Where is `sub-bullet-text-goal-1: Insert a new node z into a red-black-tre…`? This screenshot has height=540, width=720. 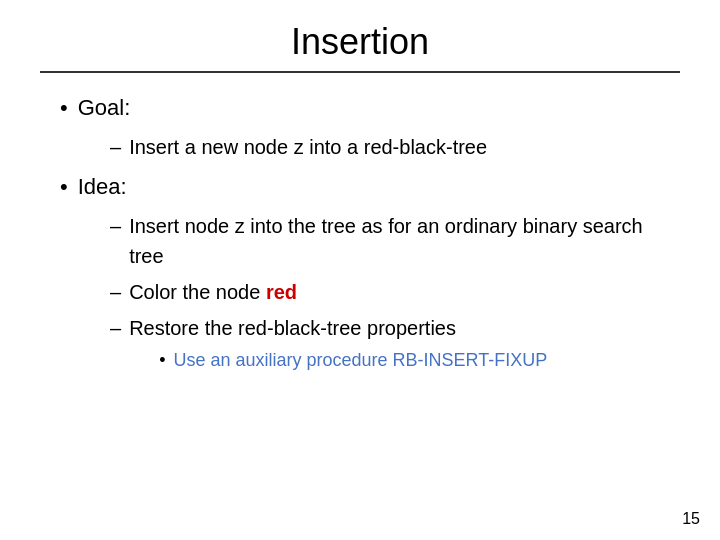
sub-bullet-text-goal-1: Insert a new node z into a red-black-tre… is located at coordinates (308, 147).